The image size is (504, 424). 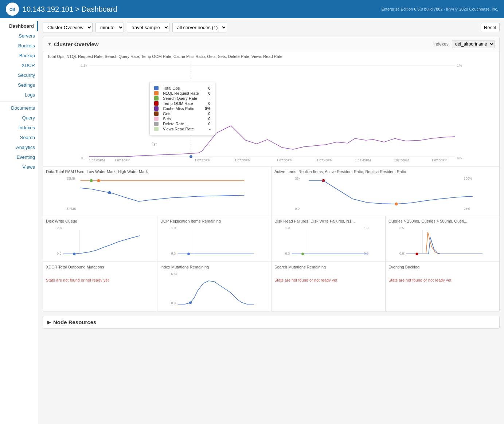 I want to click on reset-button: Reset, so click(x=490, y=28).